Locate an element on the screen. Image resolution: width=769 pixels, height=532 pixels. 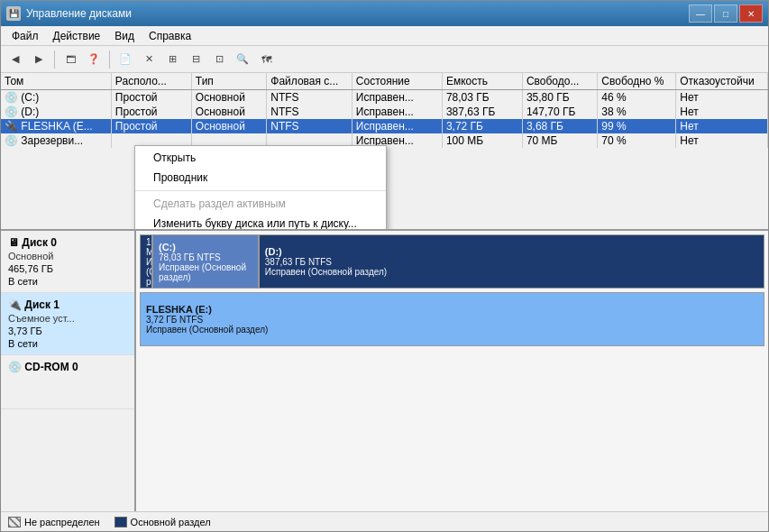
properties-button: ⊞ is located at coordinates (172, 60).